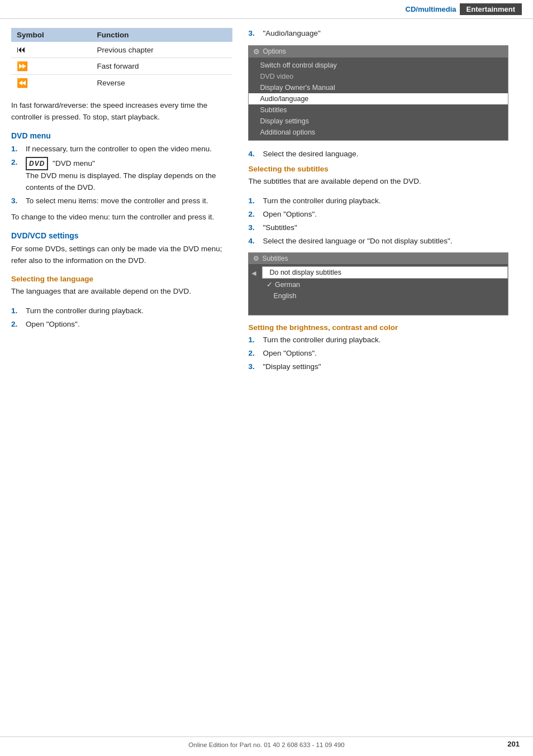  Describe the element at coordinates (122, 291) in the screenshot. I see `selecting-language-body: The languages that are available depend …` at that location.